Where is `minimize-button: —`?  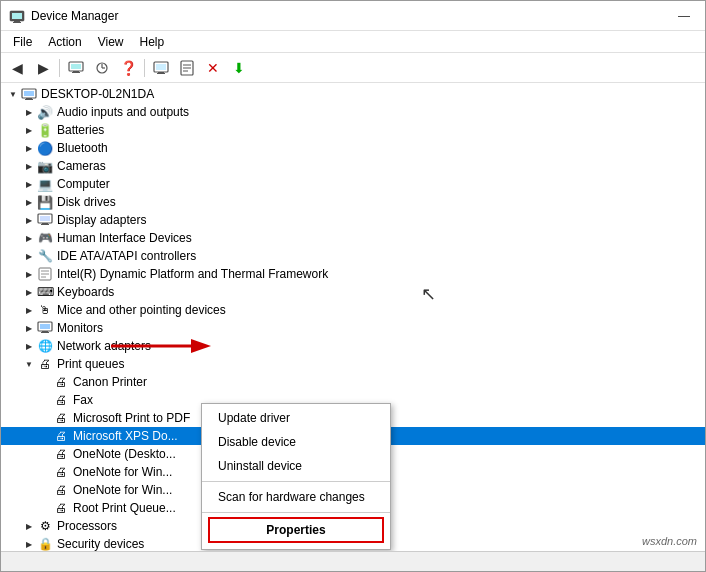
minimize-button: — is located at coordinates (684, 16).